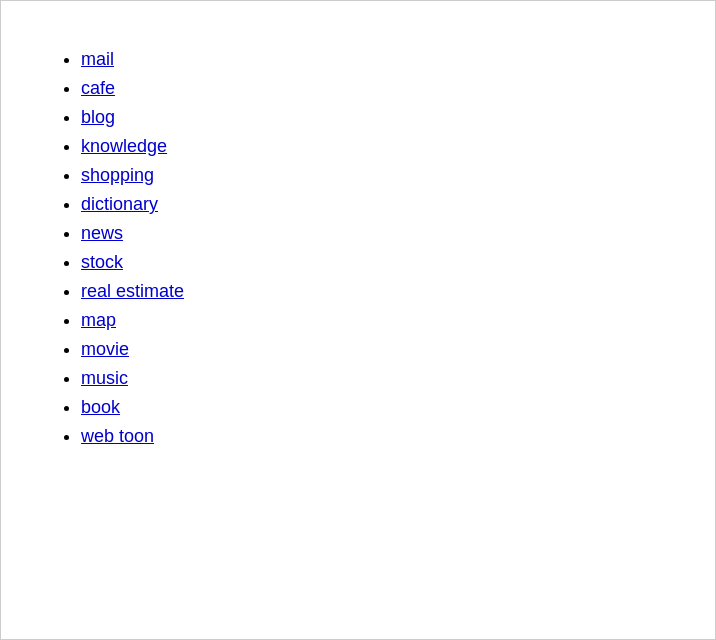  I want to click on nav-link-shopping: shopping, so click(118, 175).